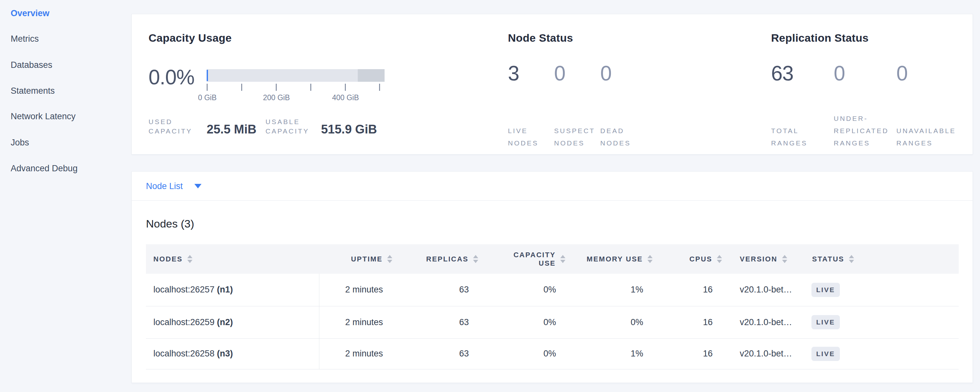  Describe the element at coordinates (65, 196) in the screenshot. I see `sidebar: Overview Metrics Databases Statements Ne…` at that location.